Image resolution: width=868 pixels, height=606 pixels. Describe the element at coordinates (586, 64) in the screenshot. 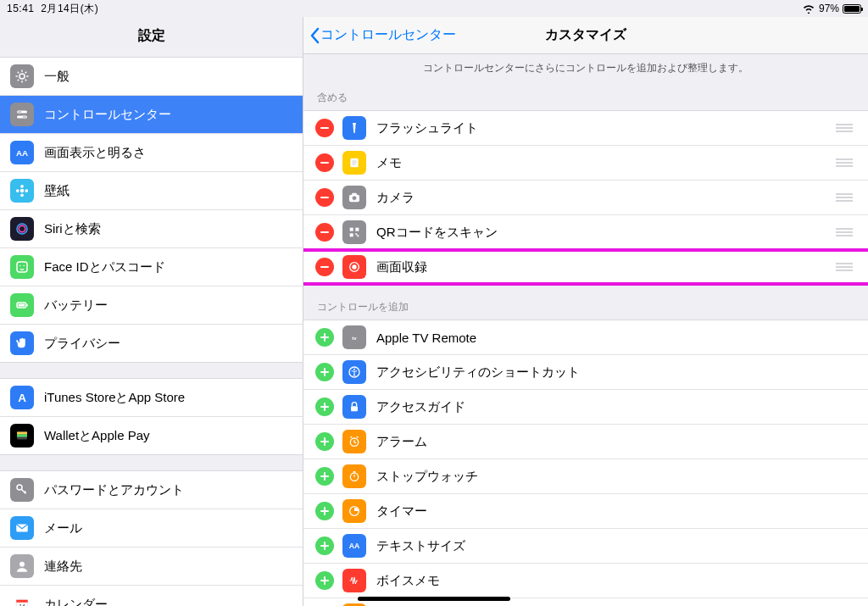

I see `detail-description: コントロールセンターにさらにコントロールを追加および整理します。` at that location.